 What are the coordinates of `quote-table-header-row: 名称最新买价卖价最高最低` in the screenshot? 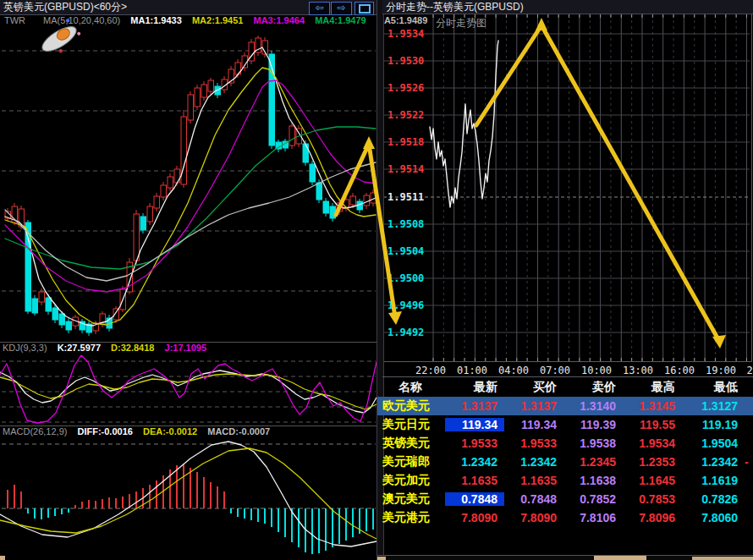 It's located at (565, 387).